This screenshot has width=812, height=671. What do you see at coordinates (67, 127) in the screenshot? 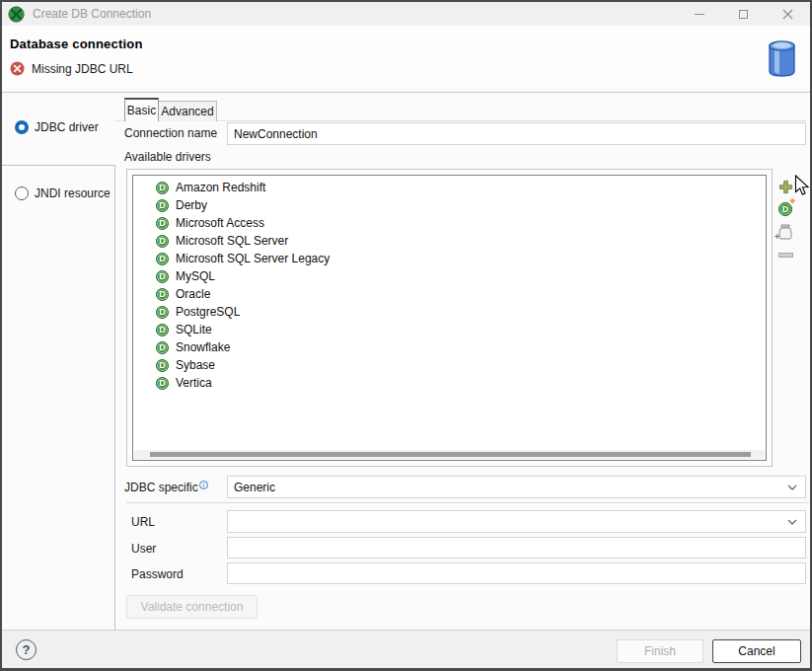
I see `radio-label: JDBC driver` at bounding box center [67, 127].